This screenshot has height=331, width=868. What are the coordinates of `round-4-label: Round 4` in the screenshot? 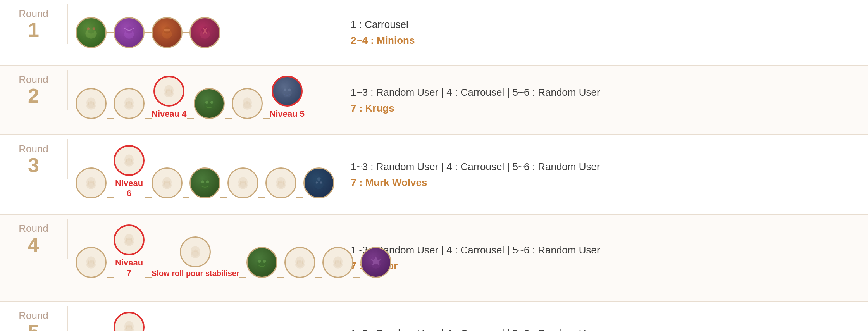 It's located at (34, 239).